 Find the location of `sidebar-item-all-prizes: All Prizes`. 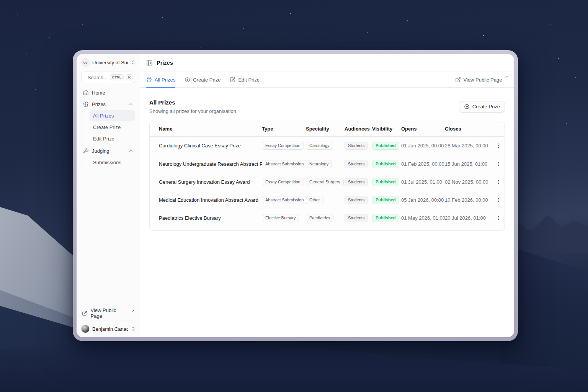

sidebar-item-all-prizes: All Prizes is located at coordinates (113, 116).